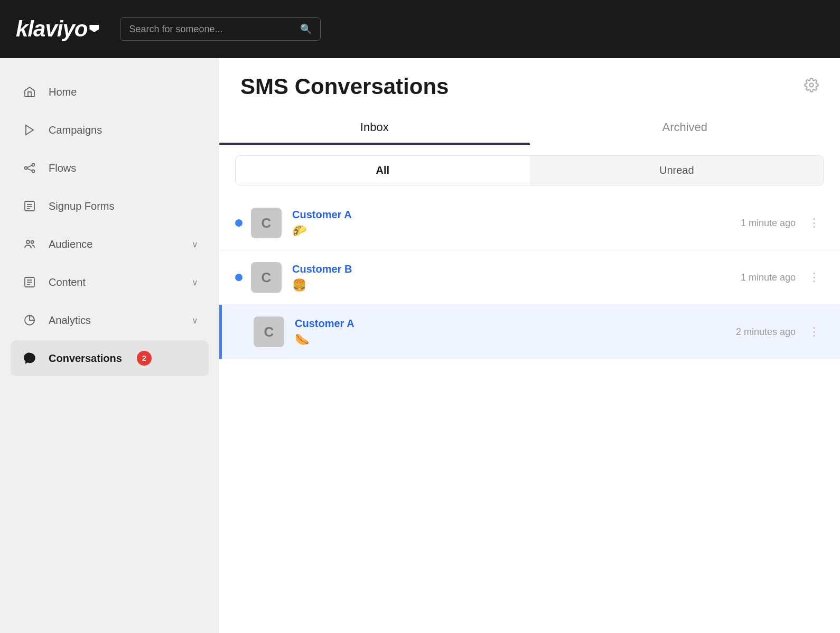 The image size is (840, 633). I want to click on sidebar-item-signup-forms: Signup Forms, so click(110, 206).